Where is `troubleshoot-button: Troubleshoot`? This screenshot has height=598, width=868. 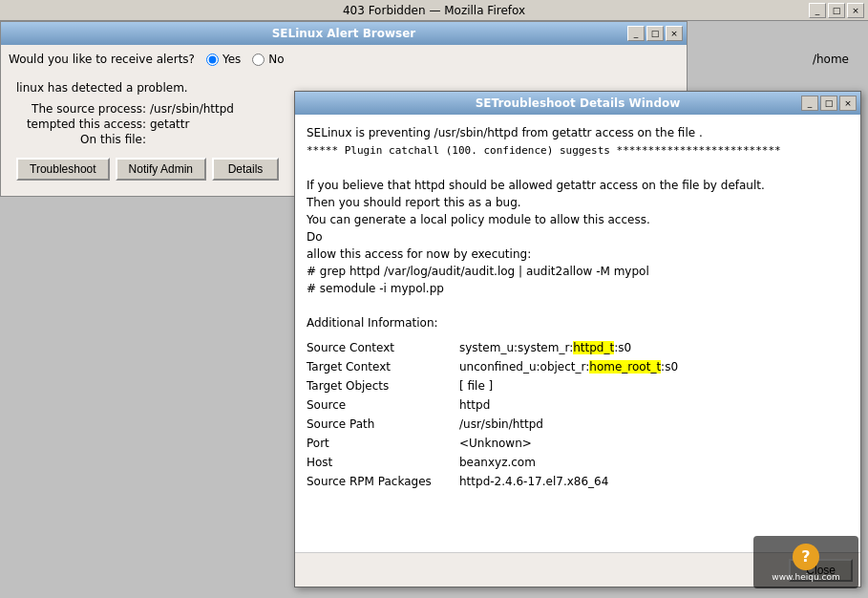
troubleshoot-button: Troubleshoot is located at coordinates (63, 169).